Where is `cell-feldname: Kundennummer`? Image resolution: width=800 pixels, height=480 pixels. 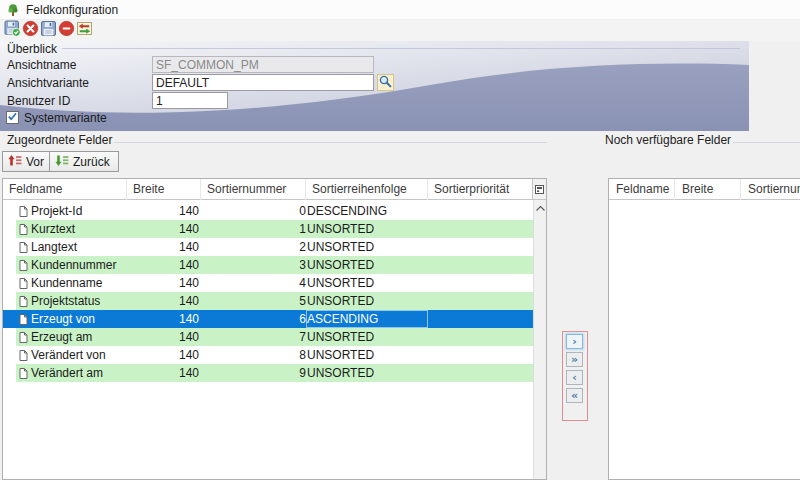
cell-feldname: Kundennummer is located at coordinates (72, 265).